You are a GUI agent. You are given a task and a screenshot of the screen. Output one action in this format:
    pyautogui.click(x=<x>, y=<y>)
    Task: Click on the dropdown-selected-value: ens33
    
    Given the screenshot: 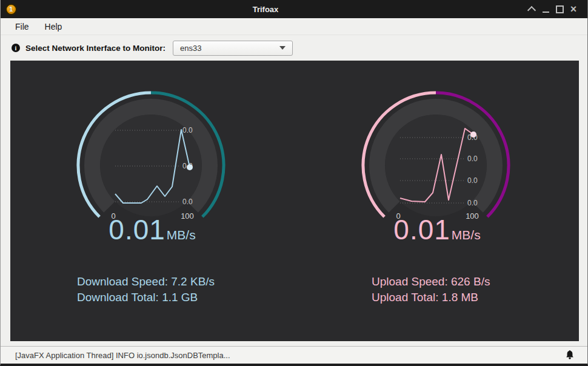 What is the action you would take?
    pyautogui.click(x=190, y=48)
    